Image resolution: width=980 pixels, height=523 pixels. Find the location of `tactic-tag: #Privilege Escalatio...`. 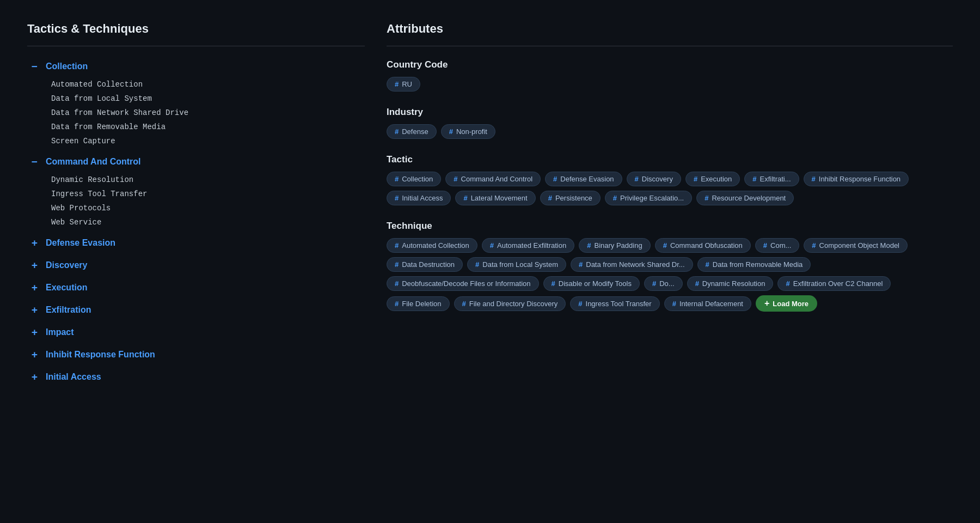

tactic-tag: #Privilege Escalatio... is located at coordinates (648, 198).